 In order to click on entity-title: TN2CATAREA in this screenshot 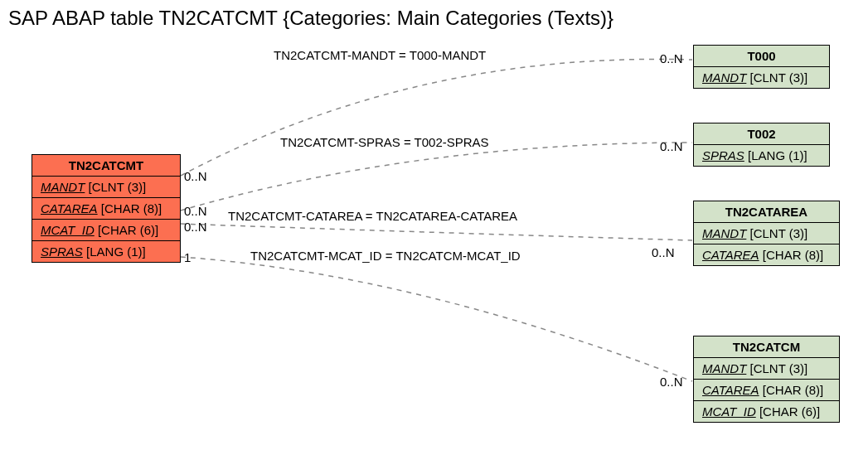, I will do `click(766, 212)`.